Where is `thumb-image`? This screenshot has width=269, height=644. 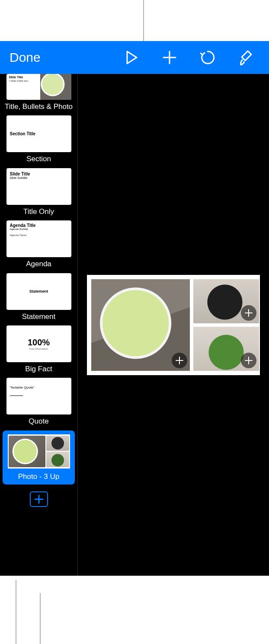
thumb-image is located at coordinates (56, 87).